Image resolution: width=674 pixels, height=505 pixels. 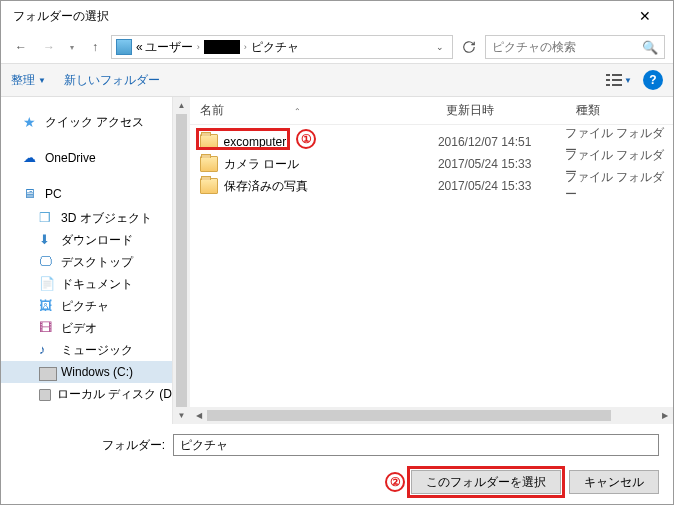 What do you see at coordinates (511, 110) in the screenshot?
I see `col-date: 更新日時` at bounding box center [511, 110].